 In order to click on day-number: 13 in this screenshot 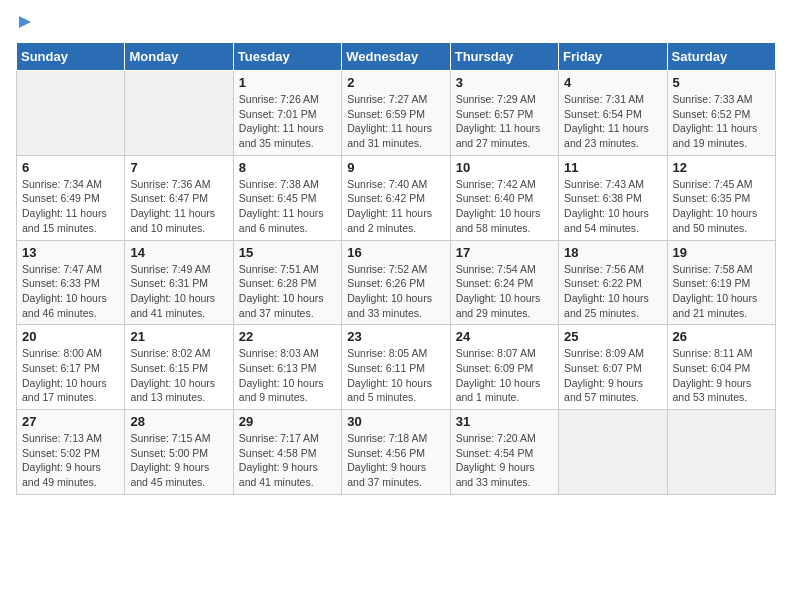, I will do `click(70, 252)`.